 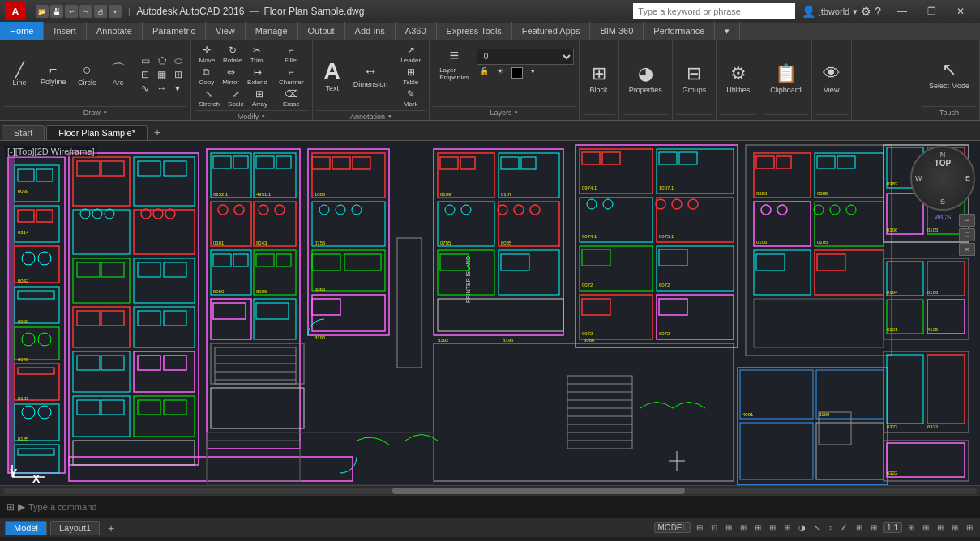 What do you see at coordinates (410, 54) in the screenshot?
I see `leader-button: ↗Leader` at bounding box center [410, 54].